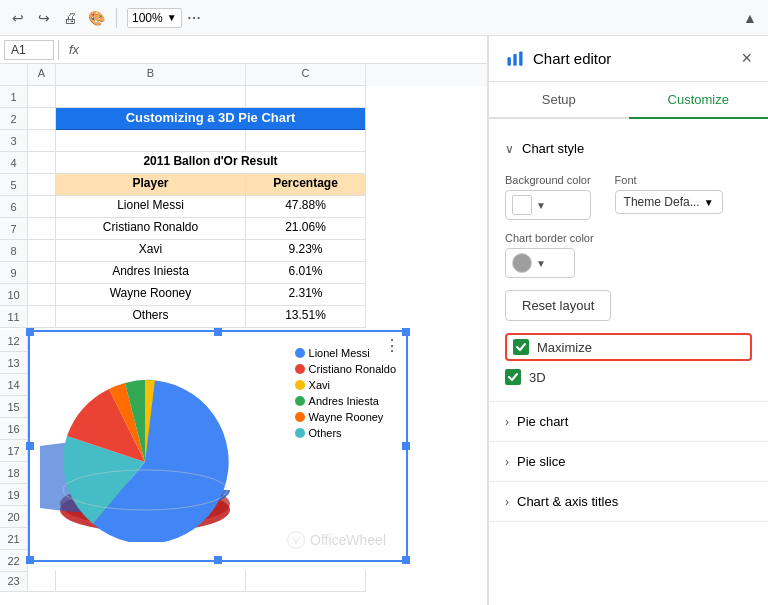 This screenshot has width=768, height=605. I want to click on maximize-checkbox-row: Maximize, so click(628, 347).